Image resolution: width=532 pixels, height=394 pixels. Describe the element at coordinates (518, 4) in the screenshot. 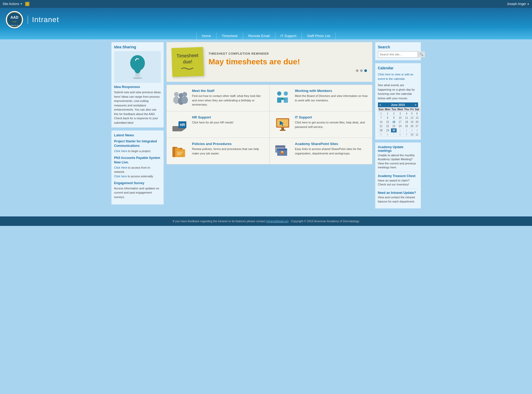

I see `user-name-button: Joseph Anger ▼` at that location.